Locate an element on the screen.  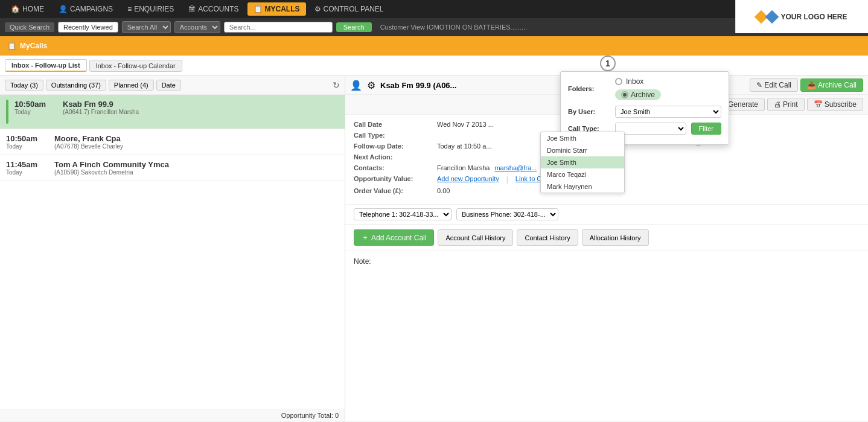
folder-inbox-item: Inbox is located at coordinates (638, 82).